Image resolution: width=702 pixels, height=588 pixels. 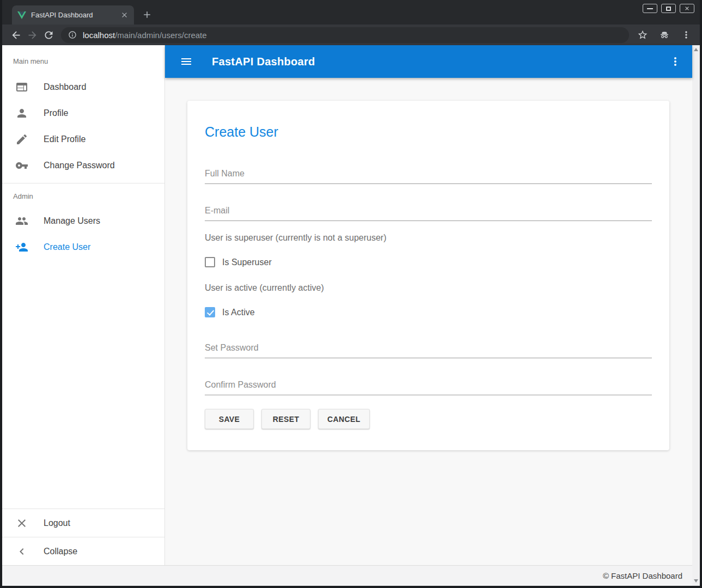 I want to click on sidebar-bottom: Logout Collapse, so click(x=83, y=537).